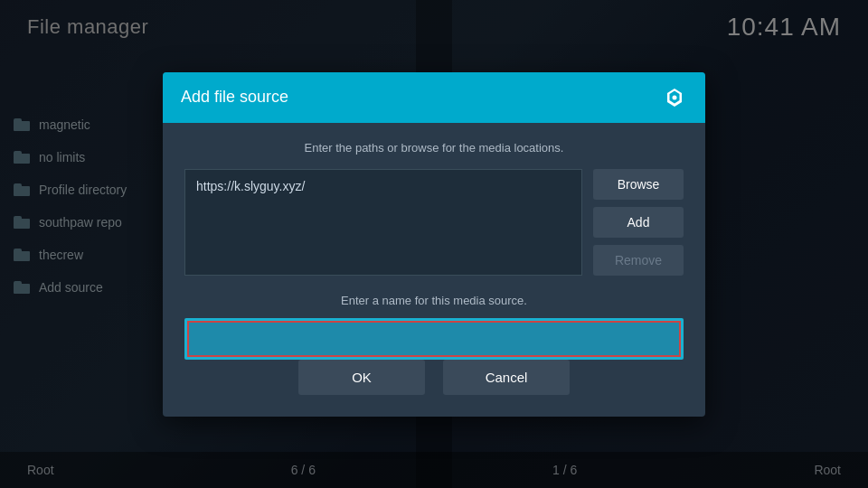 The image size is (868, 488). What do you see at coordinates (434, 378) in the screenshot?
I see `dialog-footer: OK Cancel` at bounding box center [434, 378].